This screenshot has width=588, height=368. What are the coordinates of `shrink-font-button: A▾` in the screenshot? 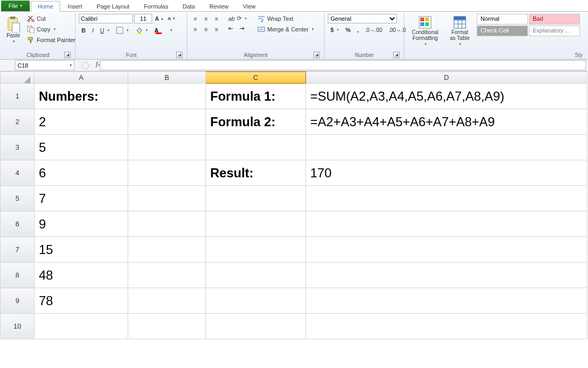 It's located at (171, 19).